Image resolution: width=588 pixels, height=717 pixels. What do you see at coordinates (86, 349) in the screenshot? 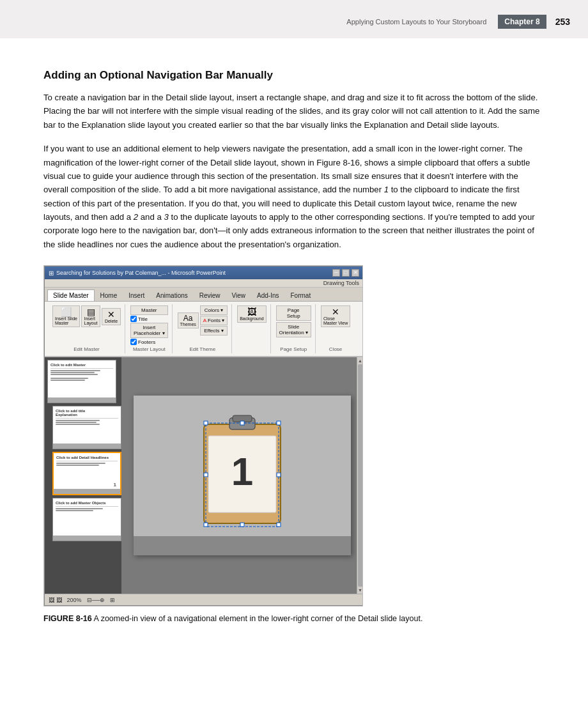
I see `edit-master-label: Edit Master` at bounding box center [86, 349].